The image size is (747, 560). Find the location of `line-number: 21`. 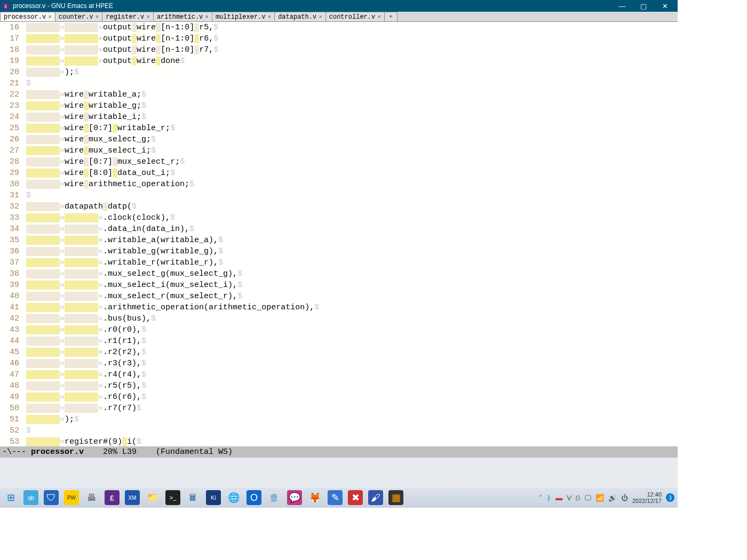

line-number: 21 is located at coordinates (11, 83).